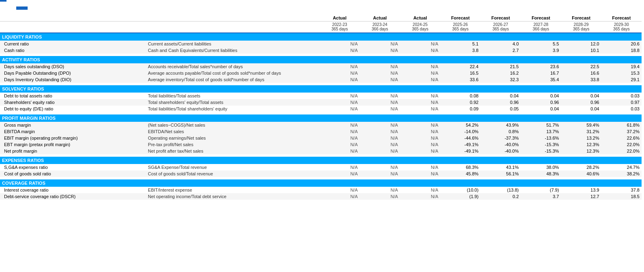 This screenshot has width=644, height=272. What do you see at coordinates (541, 18) in the screenshot?
I see `col-header-forecast-2728: Forecast` at bounding box center [541, 18].